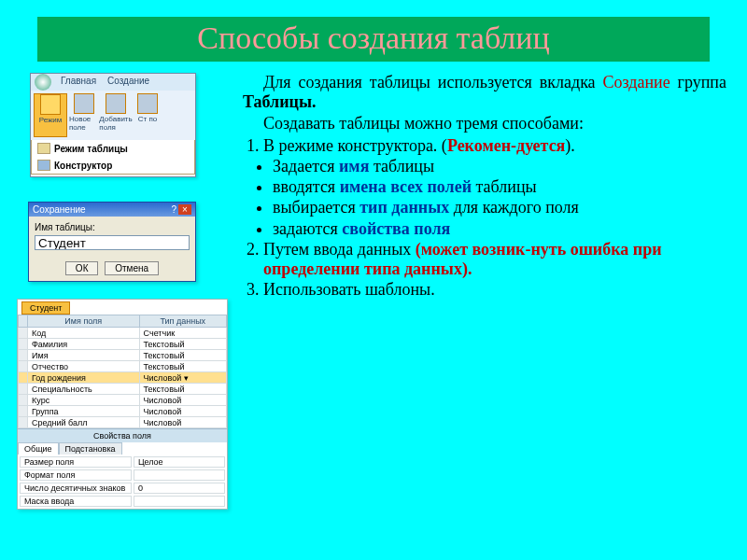 The width and height of the screenshot is (747, 560). What do you see at coordinates (123, 378) in the screenshot?
I see `table-row: Год рожденияЧисловой ▾` at bounding box center [123, 378].